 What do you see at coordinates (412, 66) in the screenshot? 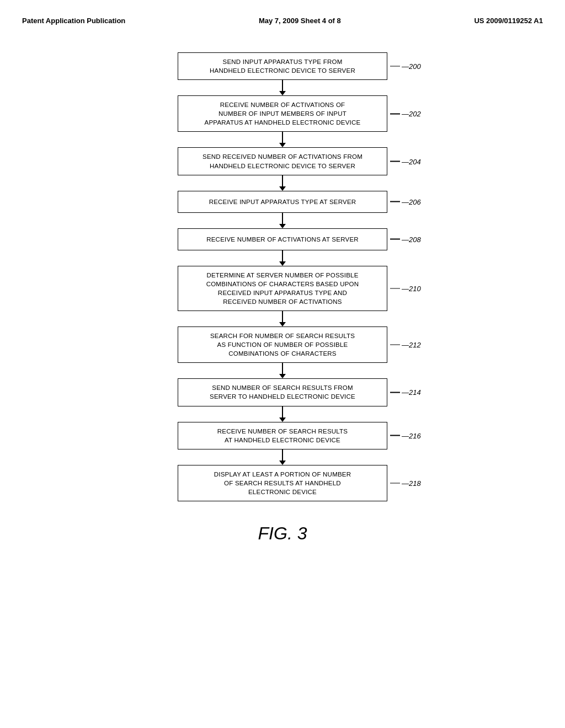
I see `step-200-label: —200` at bounding box center [412, 66].